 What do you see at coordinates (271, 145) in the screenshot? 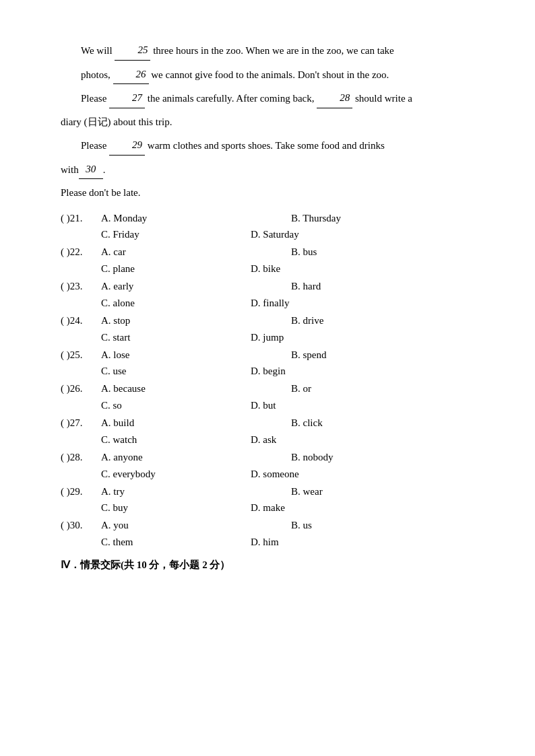
I see `passage-line4: Please 29 warm clothes and sports shoes.…` at bounding box center [271, 145].